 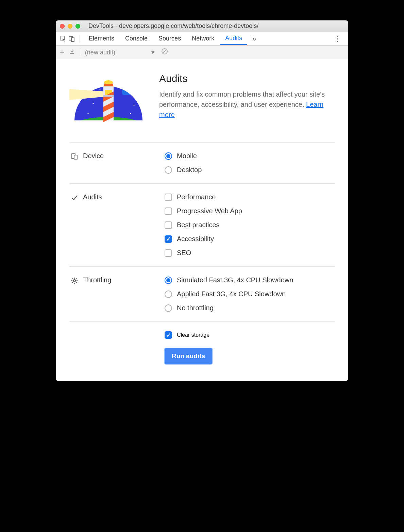 What do you see at coordinates (337, 39) in the screenshot?
I see `settings-menu-icon: ⋮` at bounding box center [337, 39].